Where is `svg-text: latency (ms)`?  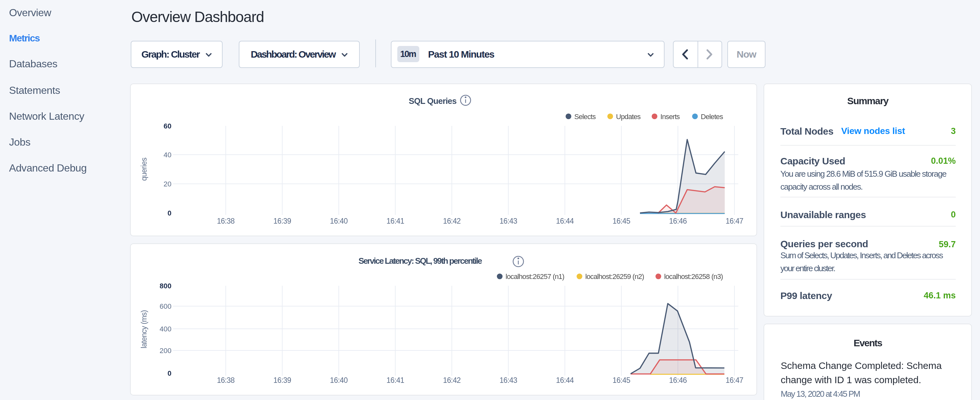
svg-text: latency (ms) is located at coordinates (144, 329).